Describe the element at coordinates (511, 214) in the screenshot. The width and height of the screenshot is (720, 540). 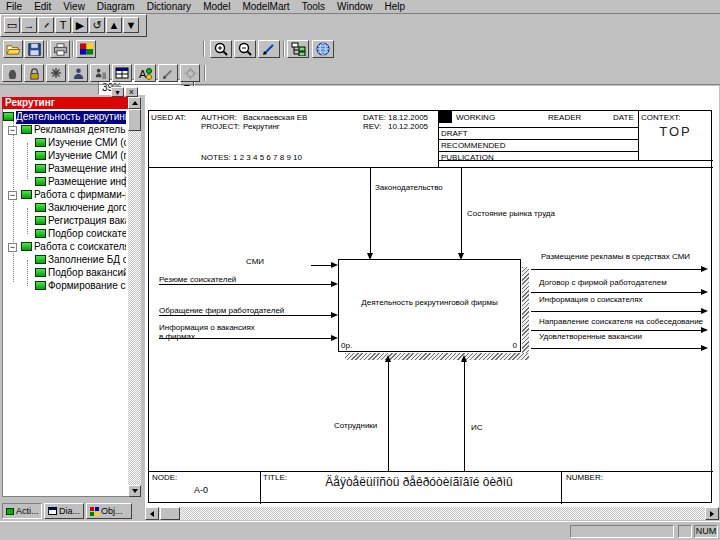
I see `control-arrow-label: Состояние рынка труда` at that location.